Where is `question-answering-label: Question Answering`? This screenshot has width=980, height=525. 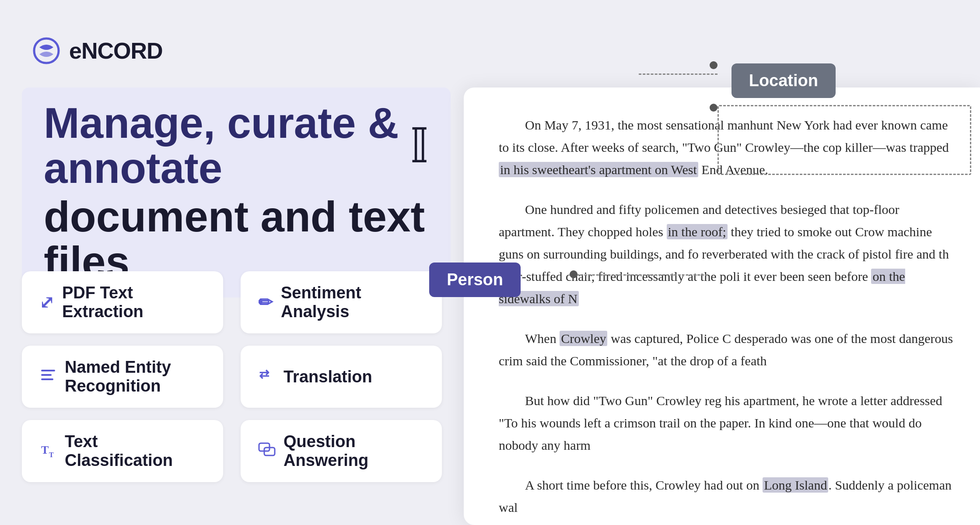
question-answering-label: Question Answering is located at coordinates (354, 451).